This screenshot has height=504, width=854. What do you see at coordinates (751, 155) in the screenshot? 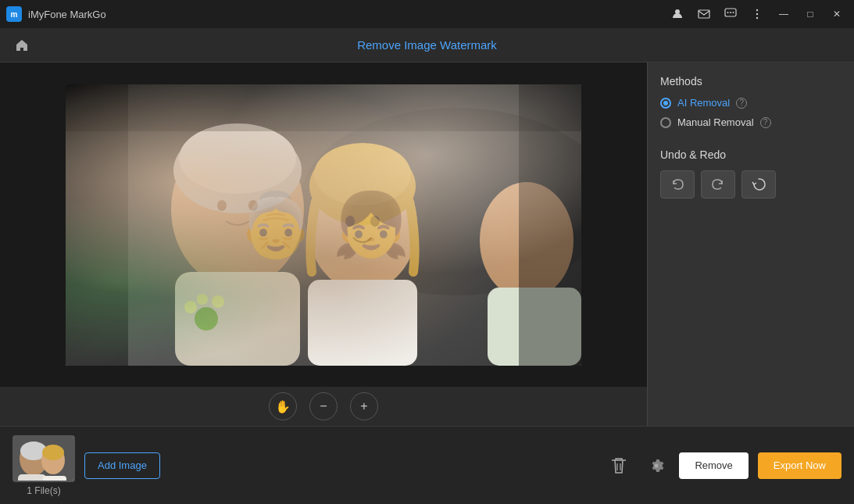
I see `undo-redo-title: Undo & Redo` at bounding box center [751, 155].